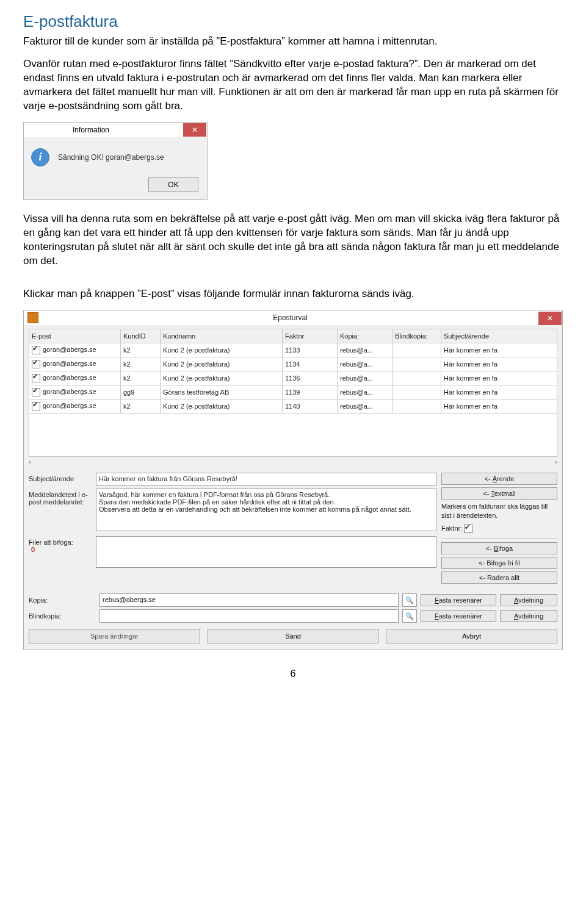 This screenshot has height=924, width=586. What do you see at coordinates (293, 393) in the screenshot?
I see `table-row: goran@abergs.segg9Görans testföretag AB1…` at bounding box center [293, 393].